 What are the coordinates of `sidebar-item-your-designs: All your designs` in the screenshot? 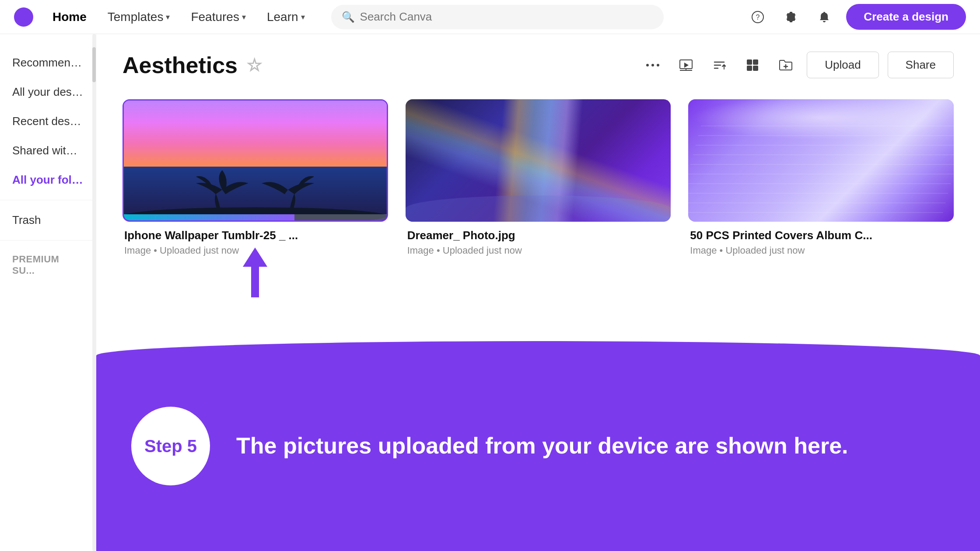 It's located at (48, 92).